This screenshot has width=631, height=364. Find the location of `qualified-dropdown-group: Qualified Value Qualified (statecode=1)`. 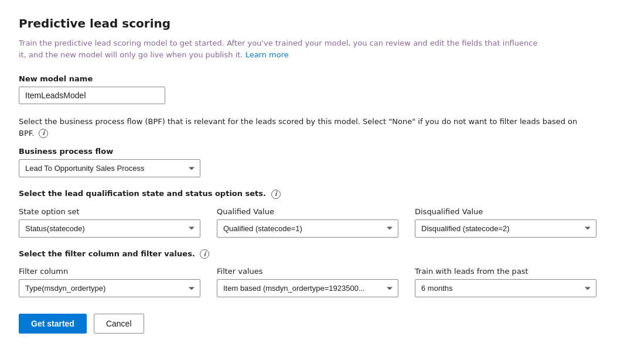

qualified-dropdown-group: Qualified Value Qualified (statecode=1) is located at coordinates (308, 222).